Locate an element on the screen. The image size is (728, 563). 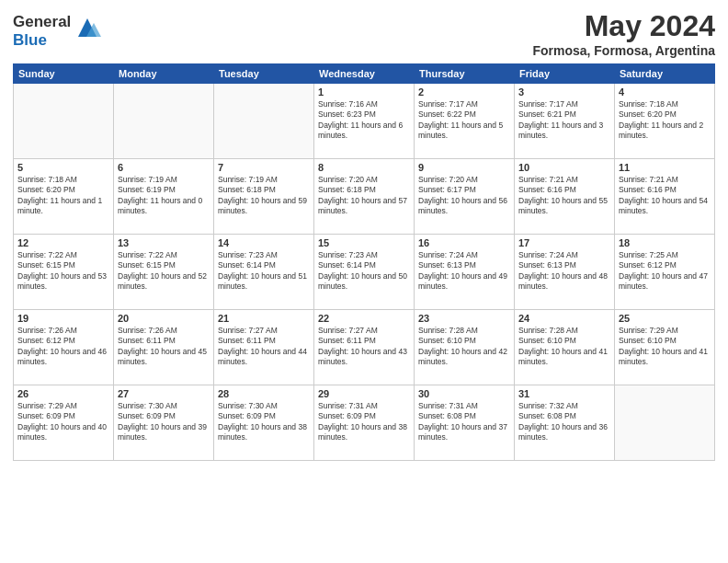
table-row: 20Sunrise: 7:26 AM Sunset: 6:11 PM Dayli… is located at coordinates (164, 348).